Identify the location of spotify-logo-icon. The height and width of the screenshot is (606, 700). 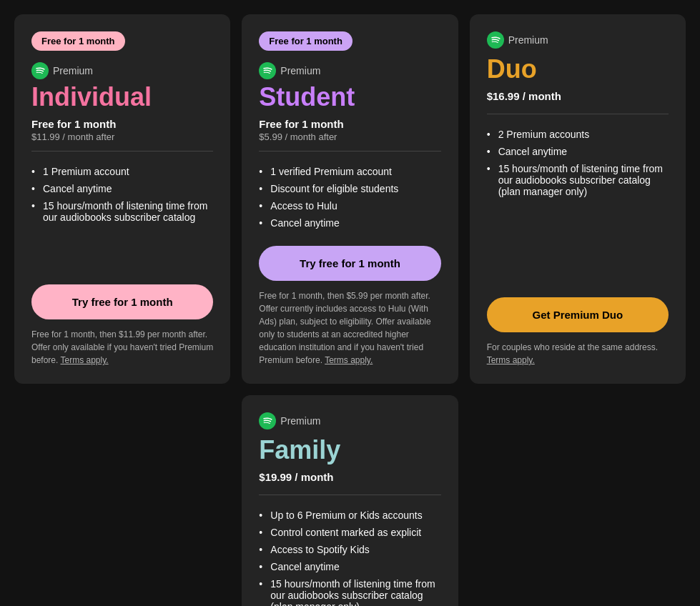
(40, 71).